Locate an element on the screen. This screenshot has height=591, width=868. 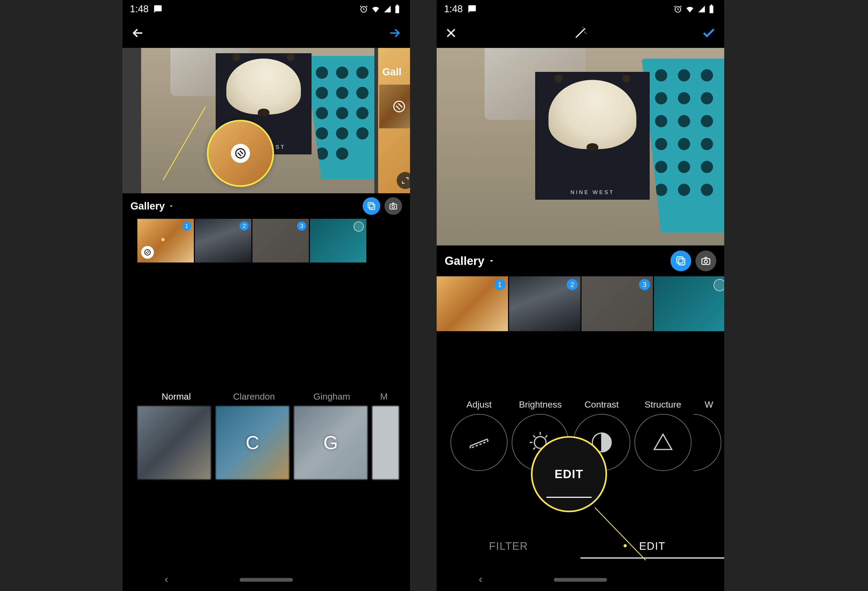
callout-edit-label: EDIT is located at coordinates (569, 474).